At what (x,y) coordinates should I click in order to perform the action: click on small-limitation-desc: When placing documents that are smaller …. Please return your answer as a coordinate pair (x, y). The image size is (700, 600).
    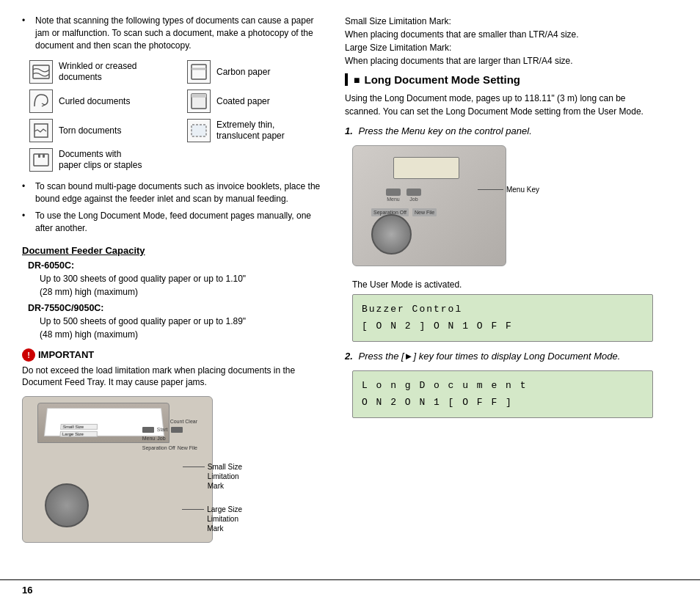
    Looking at the image, I should click on (503, 34).